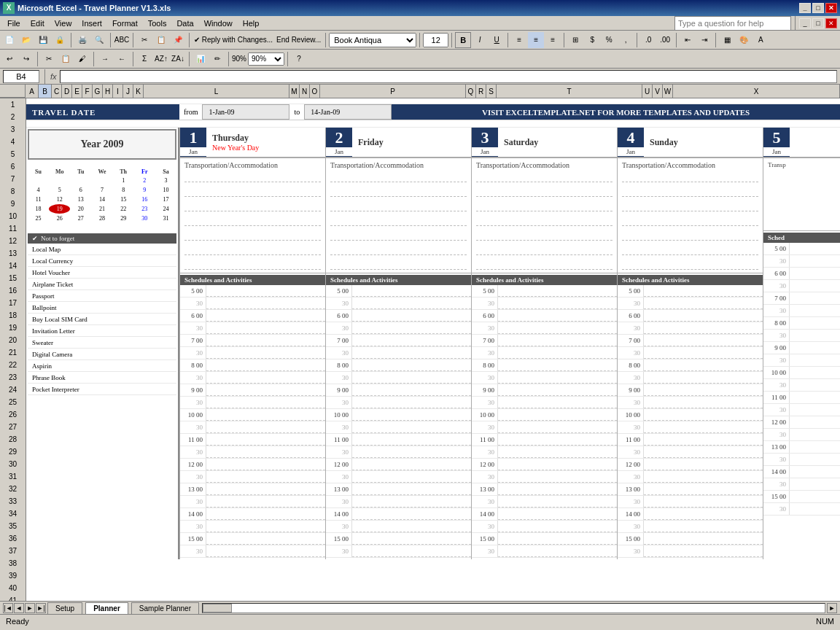 The image size is (840, 630). What do you see at coordinates (139, 91) in the screenshot?
I see `col-k: K` at bounding box center [139, 91].